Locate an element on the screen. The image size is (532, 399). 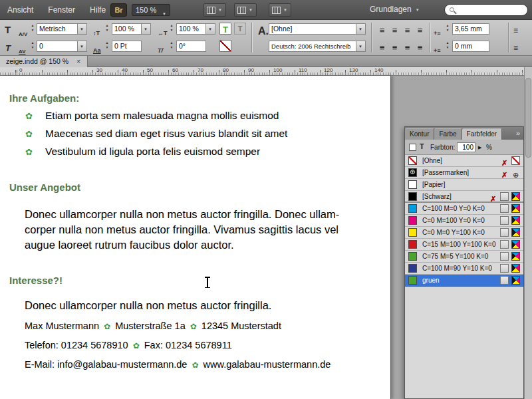
swatch-name: C=0 M=0 Y=100 K=0 is located at coordinates (454, 233).